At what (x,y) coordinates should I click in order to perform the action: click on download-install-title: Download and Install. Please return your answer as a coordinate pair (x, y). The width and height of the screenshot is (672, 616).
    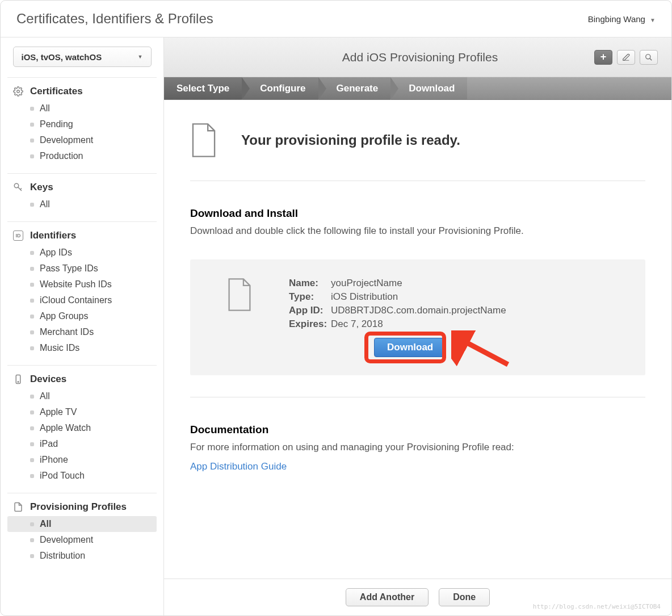
    Looking at the image, I should click on (418, 213).